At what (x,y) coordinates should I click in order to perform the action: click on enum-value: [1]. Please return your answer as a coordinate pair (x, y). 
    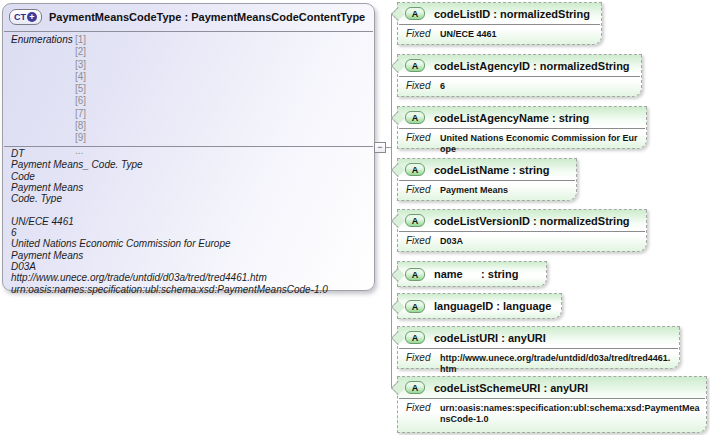
    Looking at the image, I should click on (80, 40).